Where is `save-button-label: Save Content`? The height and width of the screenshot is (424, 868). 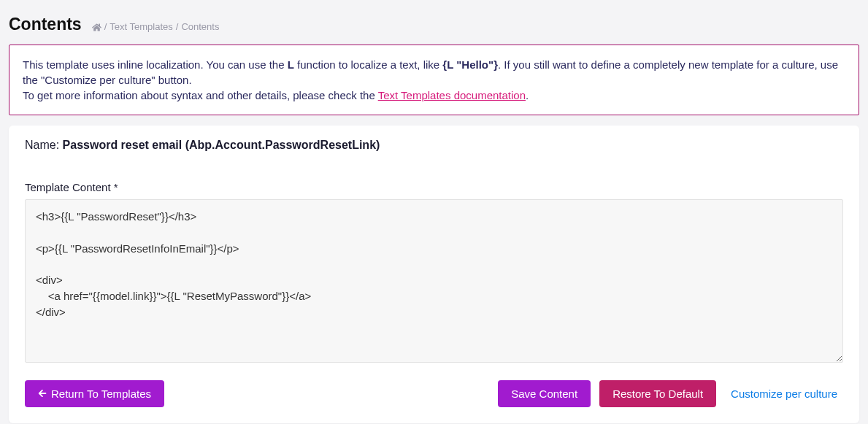 save-button-label: Save Content is located at coordinates (545, 394).